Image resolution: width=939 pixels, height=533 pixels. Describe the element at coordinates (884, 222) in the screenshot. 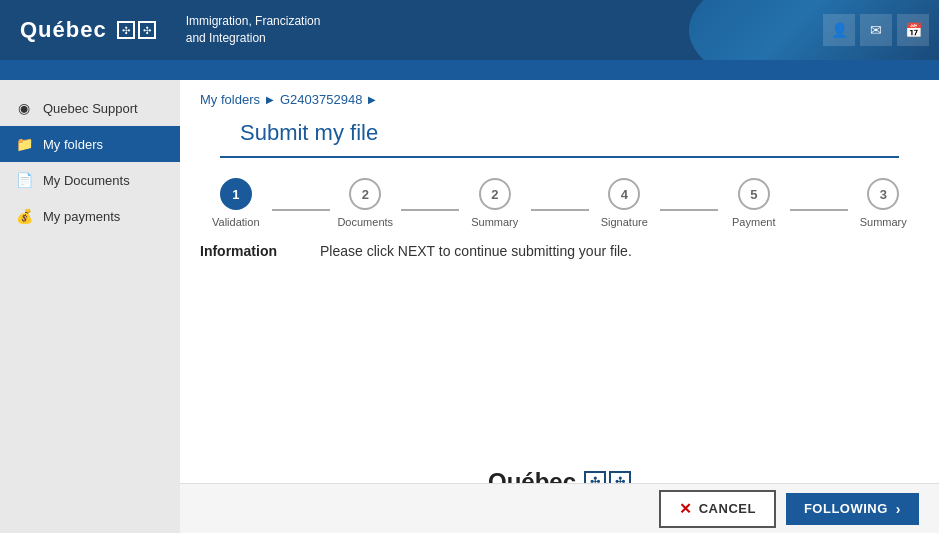

I see `step-label-summary2: Summary` at that location.